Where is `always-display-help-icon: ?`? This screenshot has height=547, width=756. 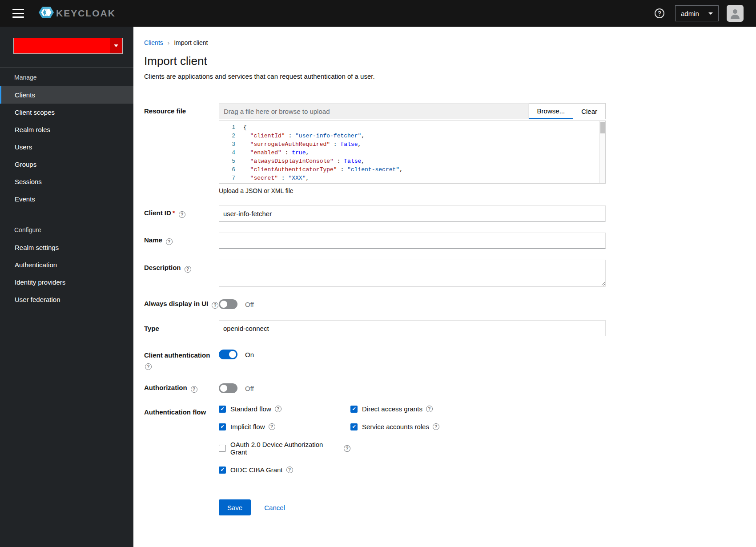 always-display-help-icon: ? is located at coordinates (215, 305).